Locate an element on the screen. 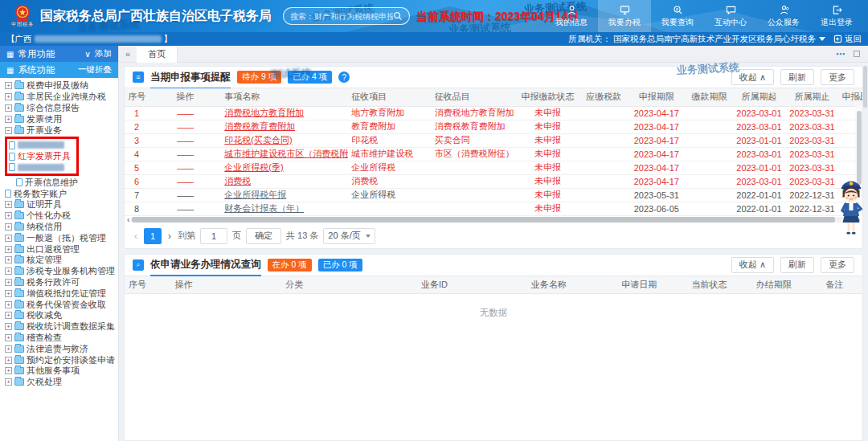  page-input is located at coordinates (214, 236).